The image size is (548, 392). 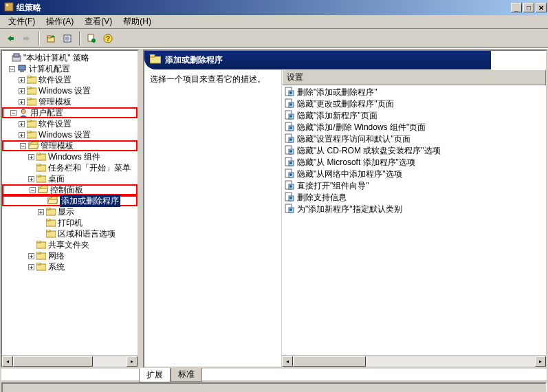 I want to click on tree-item: + 网络, so click(x=70, y=256).